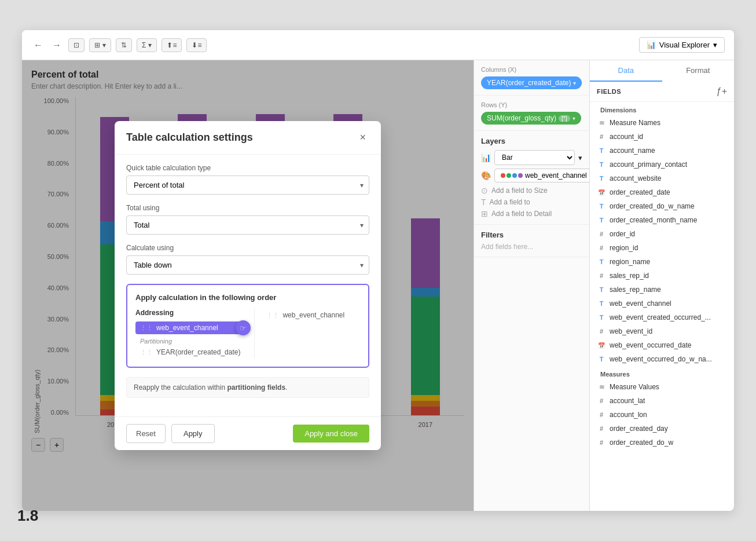 The width and height of the screenshot is (756, 541). Describe the element at coordinates (648, 165) in the screenshot. I see `account-primary-label: account_primary_contact` at that location.